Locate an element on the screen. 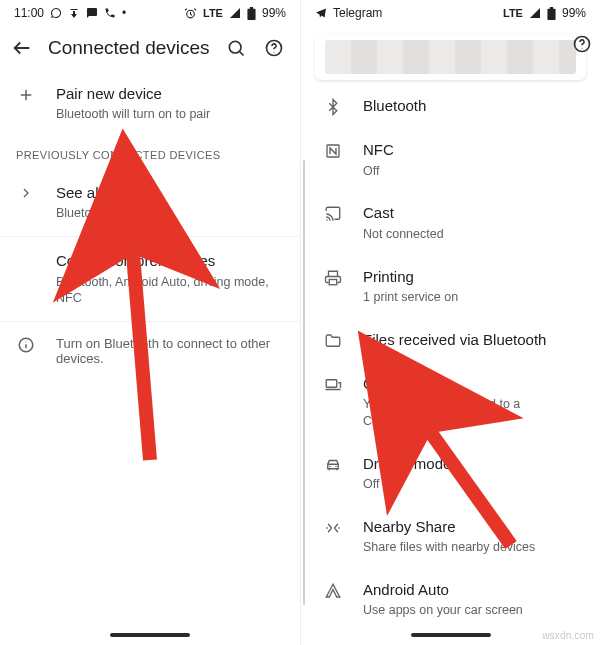  info-icon is located at coordinates (26, 351).